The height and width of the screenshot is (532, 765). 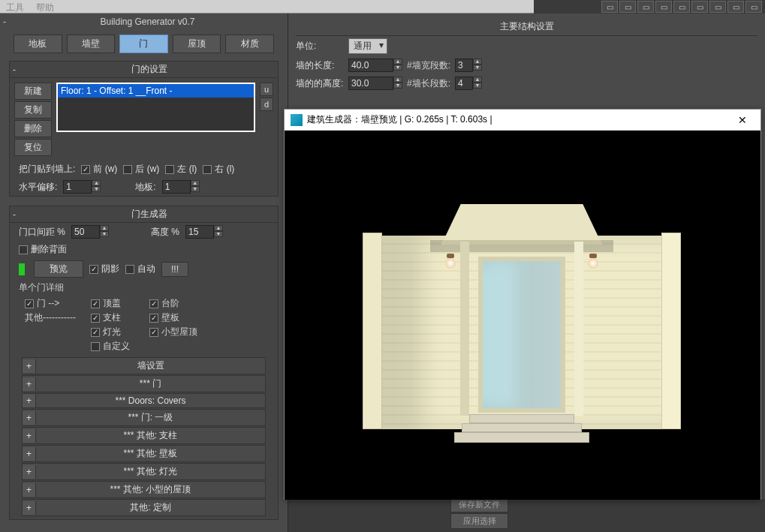 What do you see at coordinates (144, 44) in the screenshot?
I see `tab-door: 门` at bounding box center [144, 44].